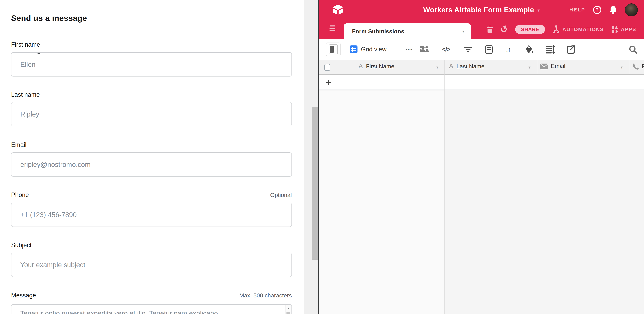 This screenshot has width=644, height=314. Describe the element at coordinates (482, 82) in the screenshot. I see `add-record-row: +` at that location.